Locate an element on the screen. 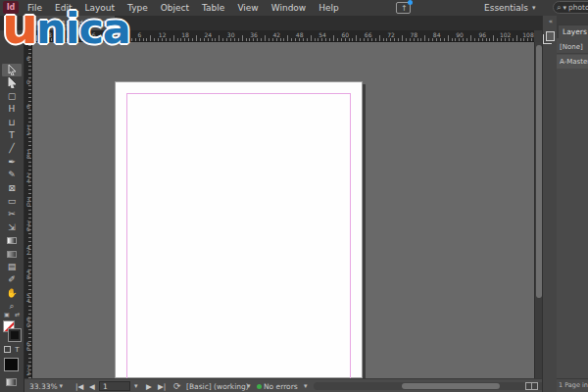 This screenshot has height=392, width=588. gradient-swatch-tool is located at coordinates (12, 241).